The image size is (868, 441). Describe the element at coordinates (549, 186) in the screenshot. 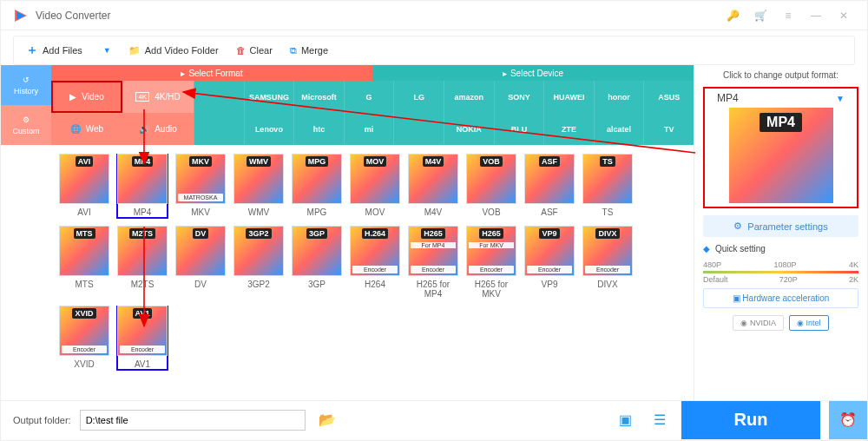

I see `format-asf: ASFASF` at that location.